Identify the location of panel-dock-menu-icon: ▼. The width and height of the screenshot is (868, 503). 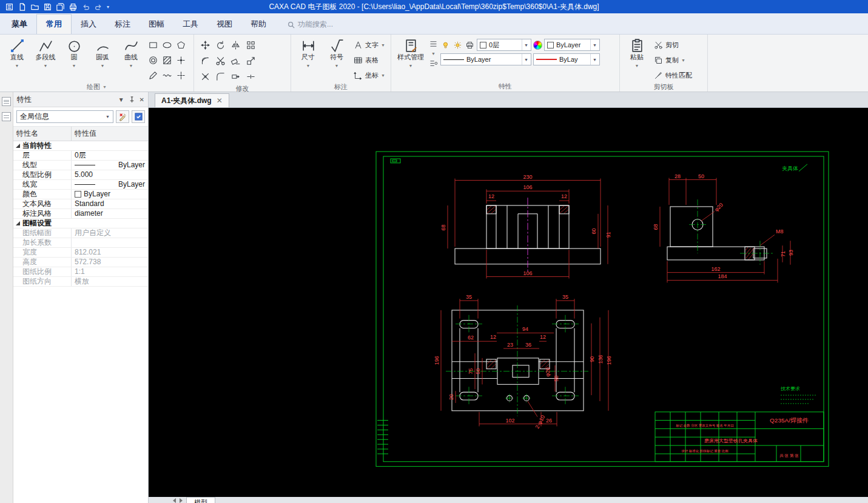
(121, 99).